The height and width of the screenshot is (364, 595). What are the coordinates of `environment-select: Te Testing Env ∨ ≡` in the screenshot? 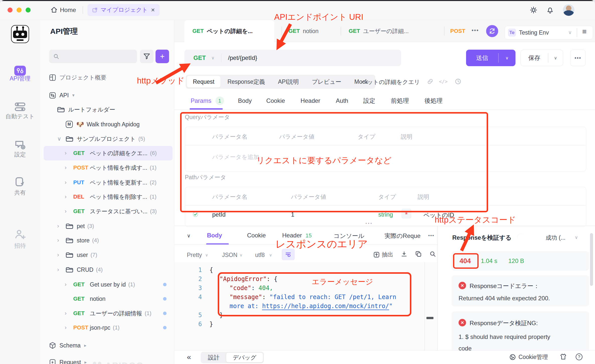 It's located at (549, 33).